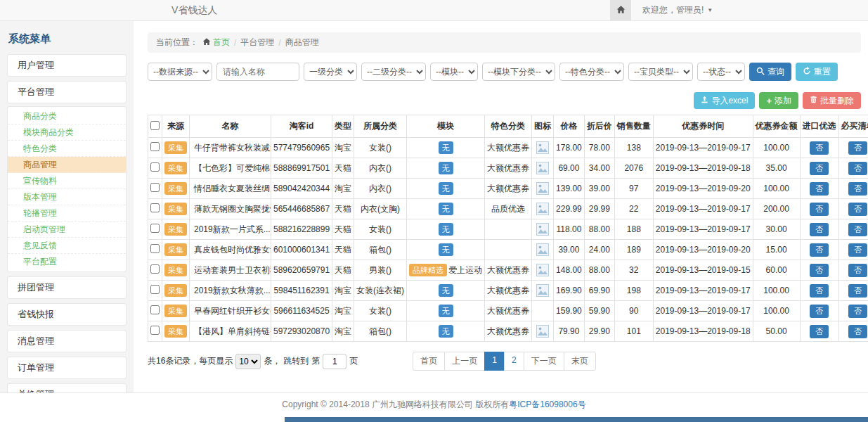  Describe the element at coordinates (509, 127) in the screenshot. I see `column-header-6: 特色分类` at that location.